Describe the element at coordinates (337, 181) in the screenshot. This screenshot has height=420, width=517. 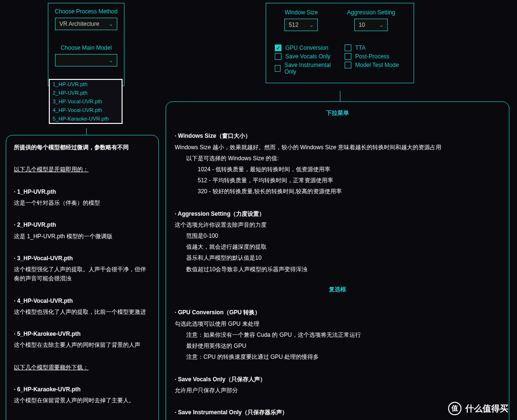
I see `text: 512 - 平均转换质量，平均转换时间，正常资源使用率` at that location.